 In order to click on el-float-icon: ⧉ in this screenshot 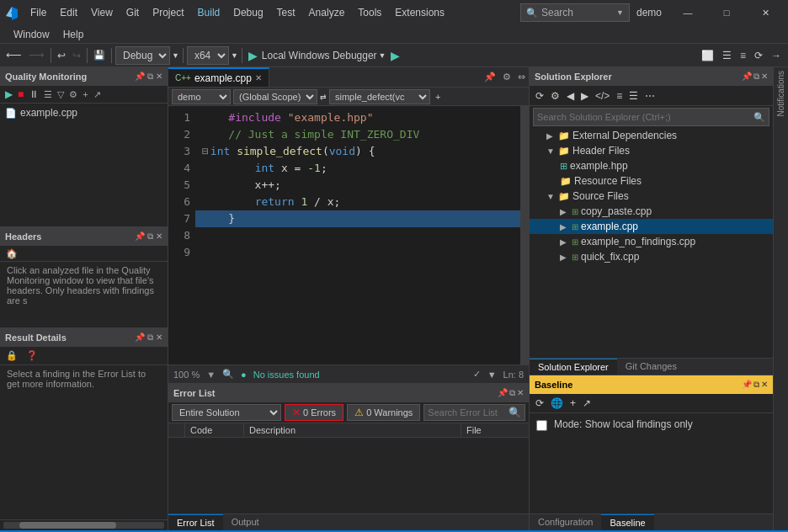, I will do `click(512, 393)`.